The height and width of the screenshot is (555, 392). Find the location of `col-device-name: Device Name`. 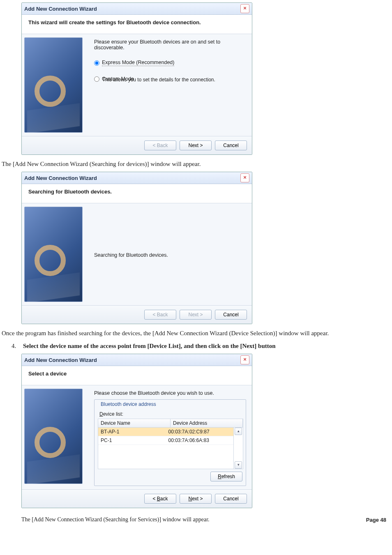

col-device-name: Device Name is located at coordinates (134, 423).